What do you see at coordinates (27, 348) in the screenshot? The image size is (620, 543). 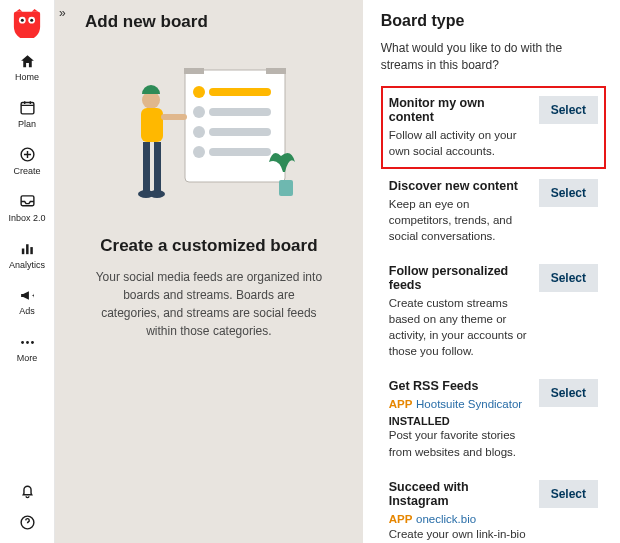 I see `nav-more: More` at bounding box center [27, 348].